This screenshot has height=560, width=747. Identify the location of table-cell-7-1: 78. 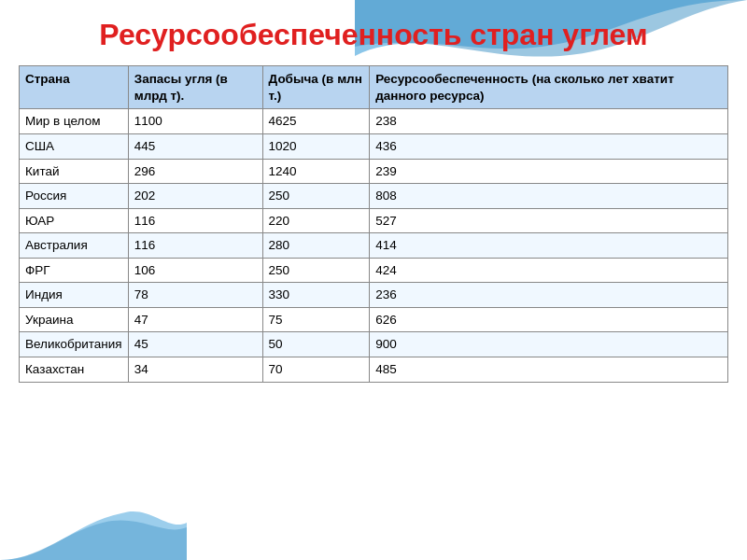
(195, 295).